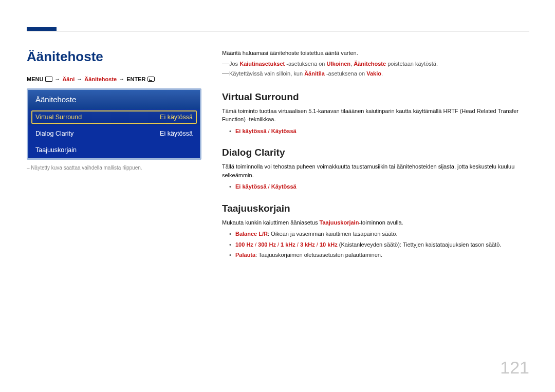 The width and height of the screenshot is (555, 392). Describe the element at coordinates (419, 245) in the screenshot. I see `eq-text: (Kaistanleveyden säätö): Tiettyjen kaist…` at that location.